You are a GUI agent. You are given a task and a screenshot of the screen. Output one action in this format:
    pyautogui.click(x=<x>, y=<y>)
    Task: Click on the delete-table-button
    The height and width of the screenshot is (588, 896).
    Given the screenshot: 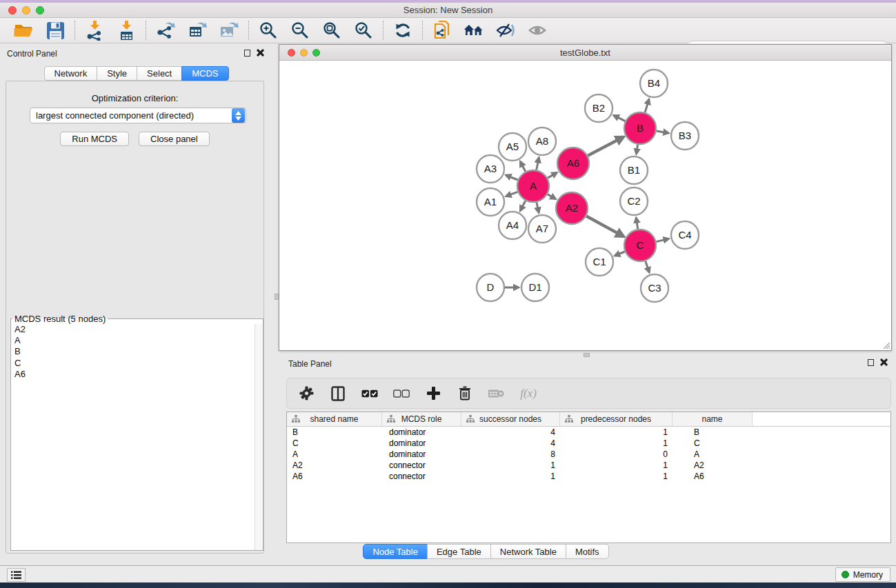 What is the action you would take?
    pyautogui.click(x=497, y=394)
    